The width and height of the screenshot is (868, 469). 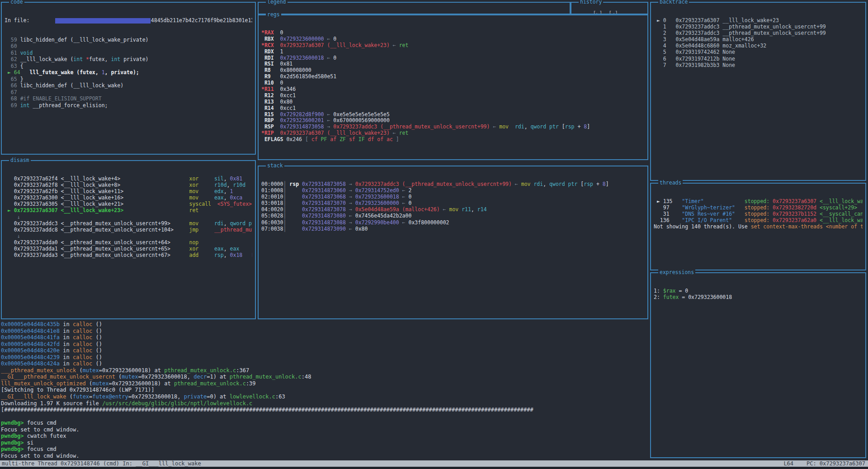 What do you see at coordinates (613, 12) in the screenshot?
I see `history-forward-button: [→]` at bounding box center [613, 12].